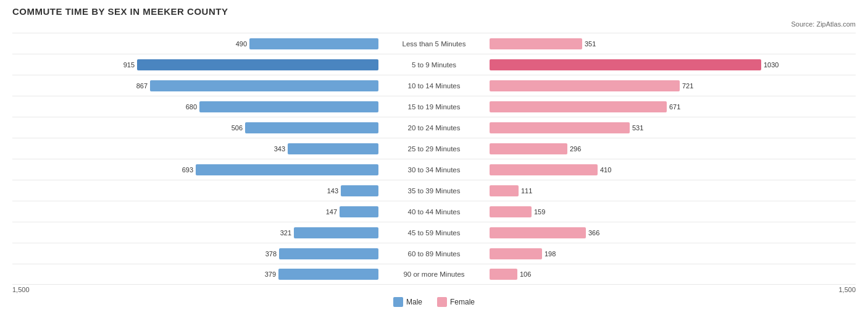 The image size is (868, 323). I want to click on female-value: 111, so click(530, 191).